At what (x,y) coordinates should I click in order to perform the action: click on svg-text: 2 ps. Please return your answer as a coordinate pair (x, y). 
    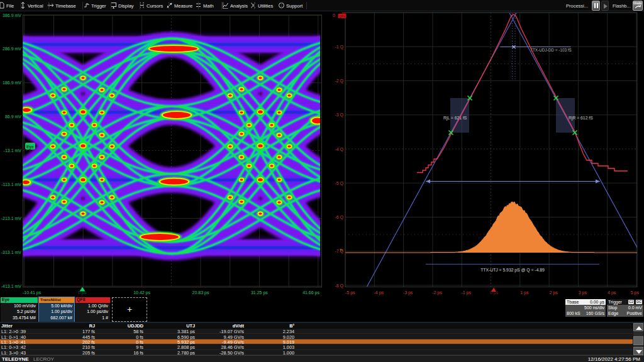
    Looking at the image, I should click on (553, 293).